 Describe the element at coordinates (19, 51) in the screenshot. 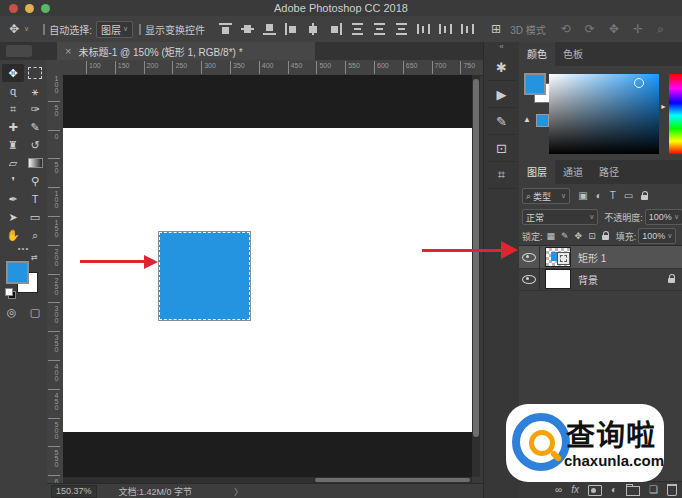

I see `toolbar-header` at that location.